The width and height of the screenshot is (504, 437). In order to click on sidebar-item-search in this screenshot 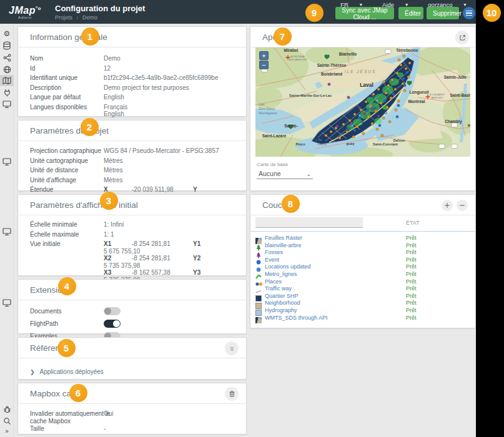, I will do `click(7, 421)`.